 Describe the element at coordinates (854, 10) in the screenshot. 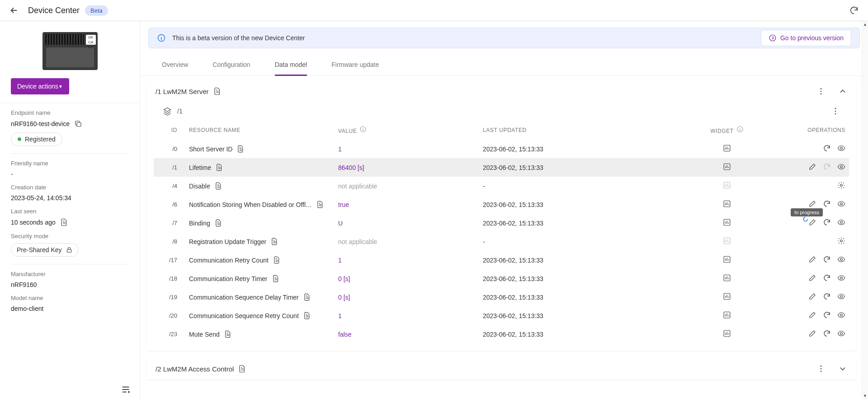

I see `refresh-button` at that location.